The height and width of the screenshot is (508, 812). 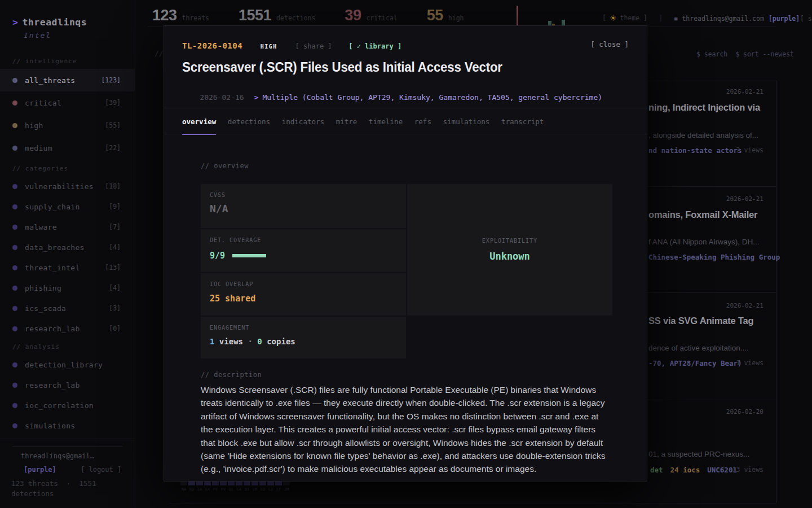 What do you see at coordinates (695, 150) in the screenshot?
I see `feed-item-tag: nd nation-state actors` at bounding box center [695, 150].